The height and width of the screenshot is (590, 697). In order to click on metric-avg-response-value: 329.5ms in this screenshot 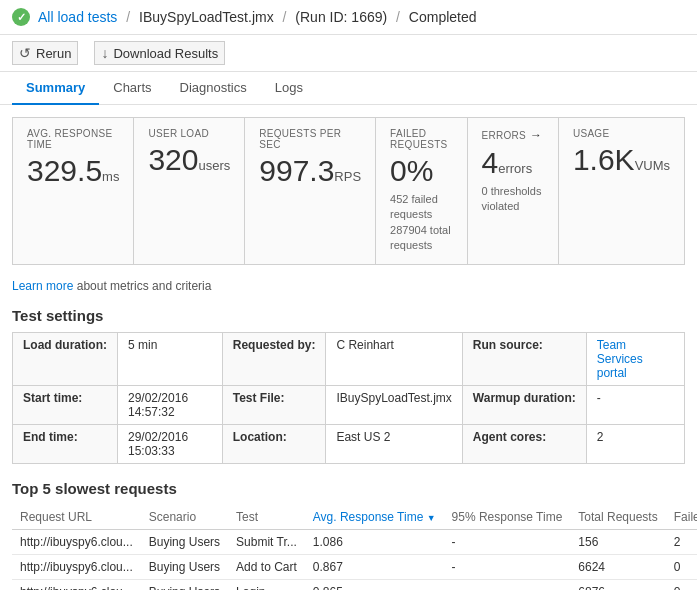, I will do `click(73, 171)`.